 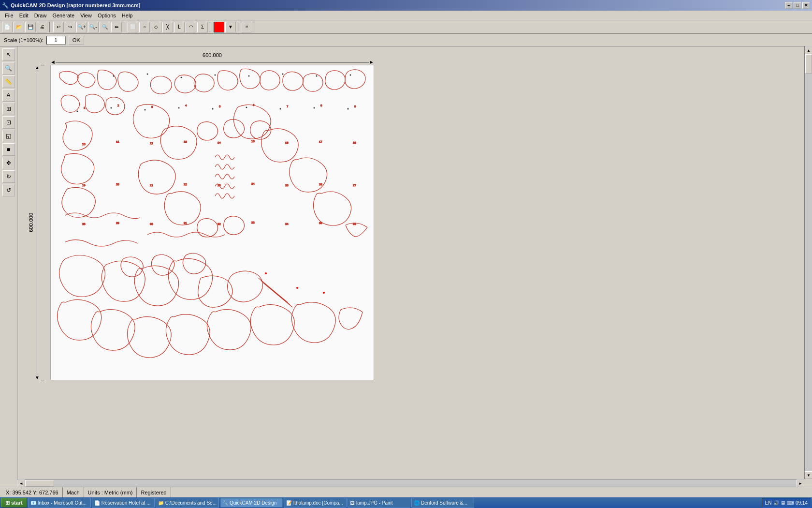 What do you see at coordinates (93, 27) in the screenshot?
I see `toolbar-zoom-out: 🔍-` at bounding box center [93, 27].